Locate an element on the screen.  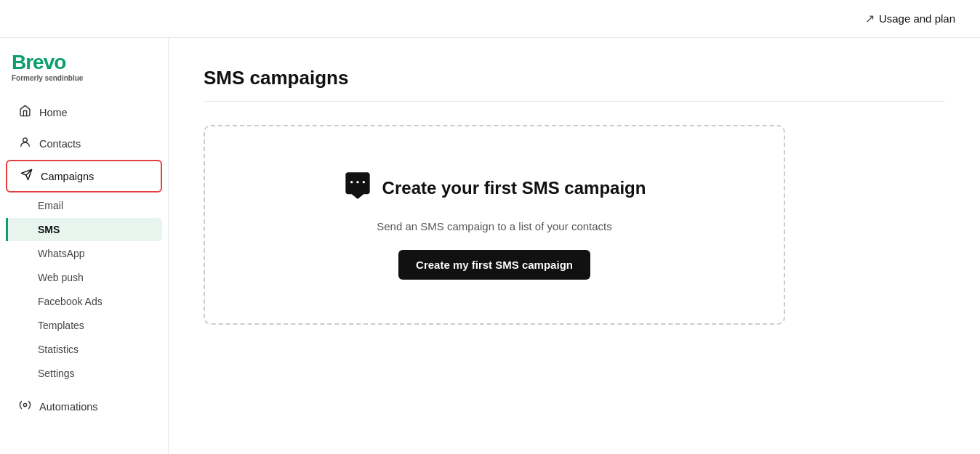
sms-bubble-icon is located at coordinates (358, 187).